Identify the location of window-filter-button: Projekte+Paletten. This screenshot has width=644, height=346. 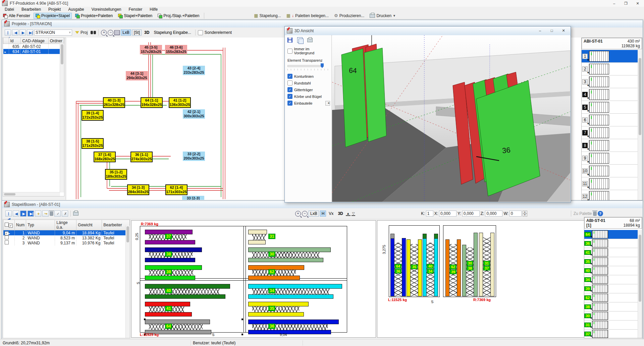
(94, 16).